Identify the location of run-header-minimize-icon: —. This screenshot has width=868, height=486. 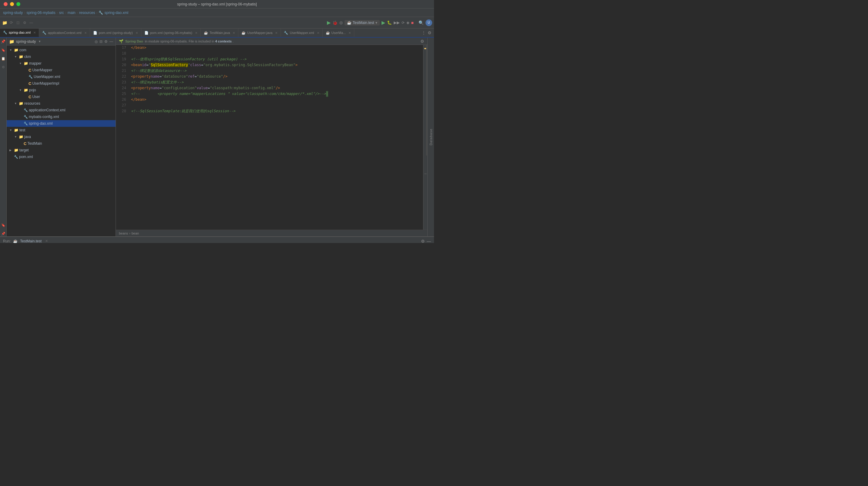
(429, 241).